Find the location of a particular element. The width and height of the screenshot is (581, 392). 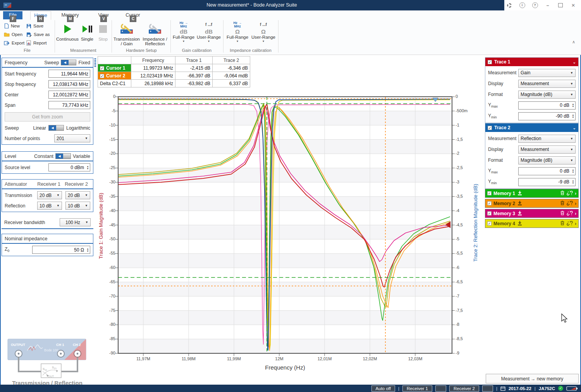

single-button: Single is located at coordinates (87, 31).